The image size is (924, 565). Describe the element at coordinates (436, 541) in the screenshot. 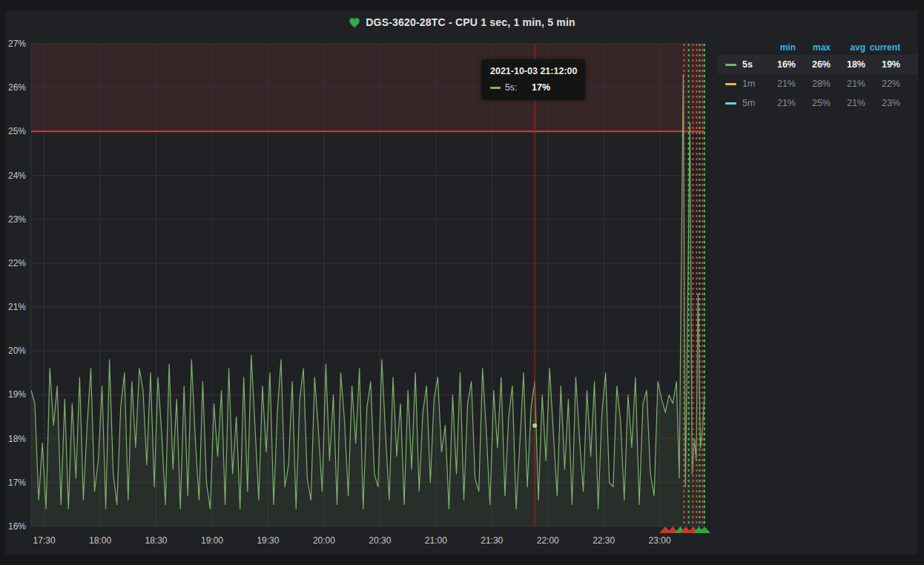

I see `x-tick-label: 21:00` at that location.